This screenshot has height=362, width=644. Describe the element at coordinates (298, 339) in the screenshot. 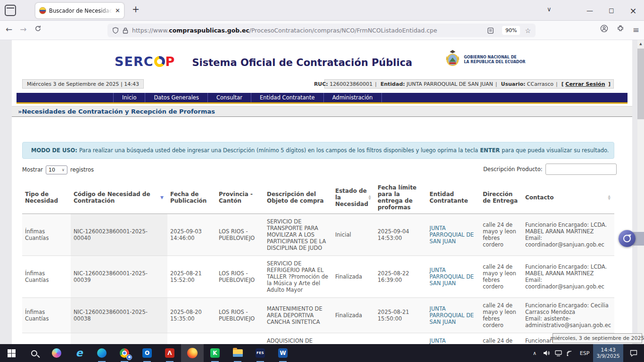

I see `cell-descripcion: ADQUISICION DE` at that location.